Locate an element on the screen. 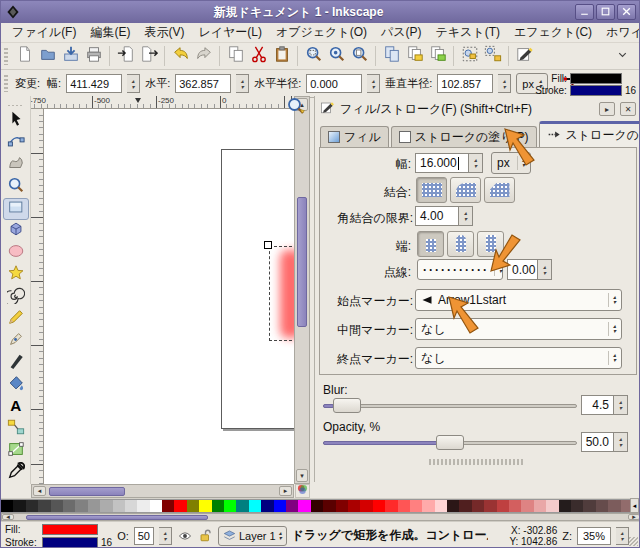  print-button is located at coordinates (94, 56).